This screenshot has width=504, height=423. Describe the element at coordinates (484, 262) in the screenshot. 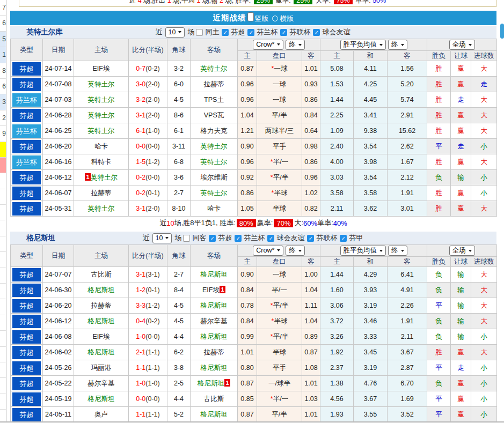

I see `sub-column-header: 进球数` at that location.